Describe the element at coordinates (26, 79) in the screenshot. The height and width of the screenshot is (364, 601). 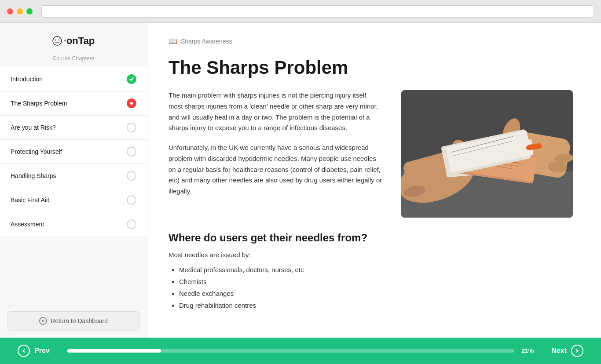
I see `chapter-name: Introduction` at that location.